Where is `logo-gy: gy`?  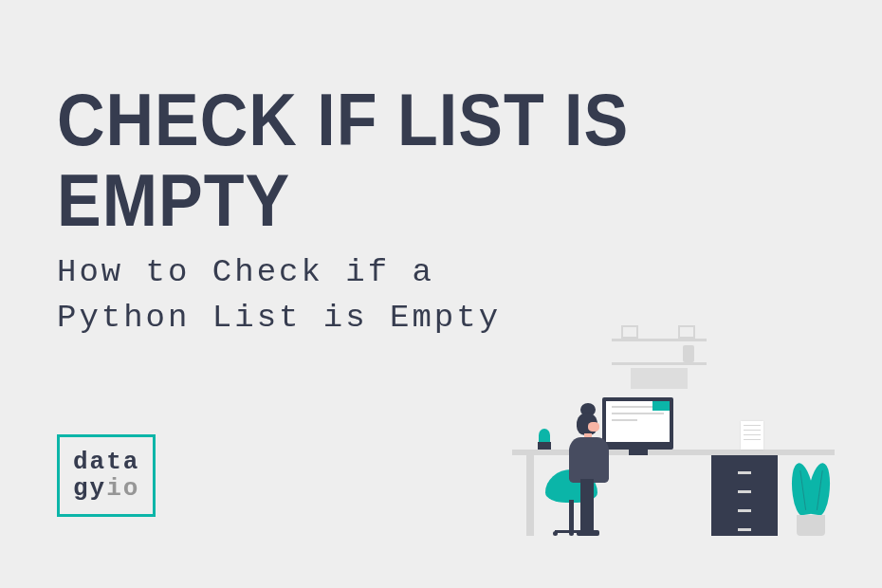
logo-gy: gy is located at coordinates (89, 489).